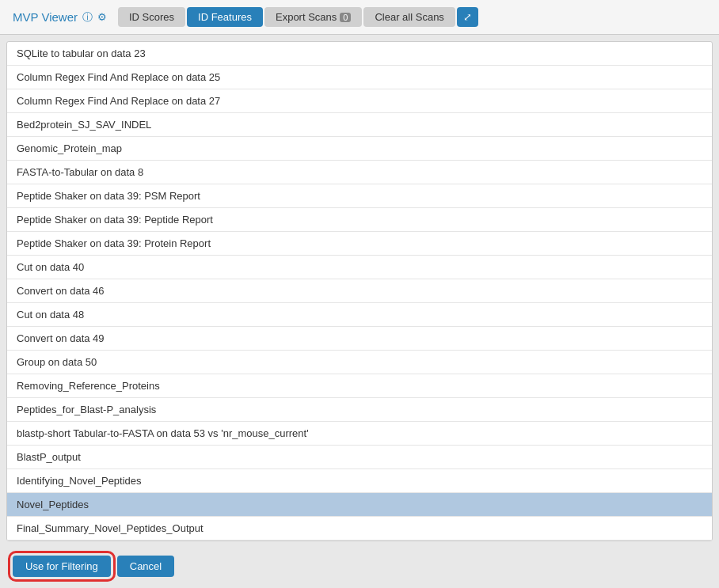  Describe the element at coordinates (152, 17) in the screenshot. I see `id-scores-button: ID Scores` at that location.